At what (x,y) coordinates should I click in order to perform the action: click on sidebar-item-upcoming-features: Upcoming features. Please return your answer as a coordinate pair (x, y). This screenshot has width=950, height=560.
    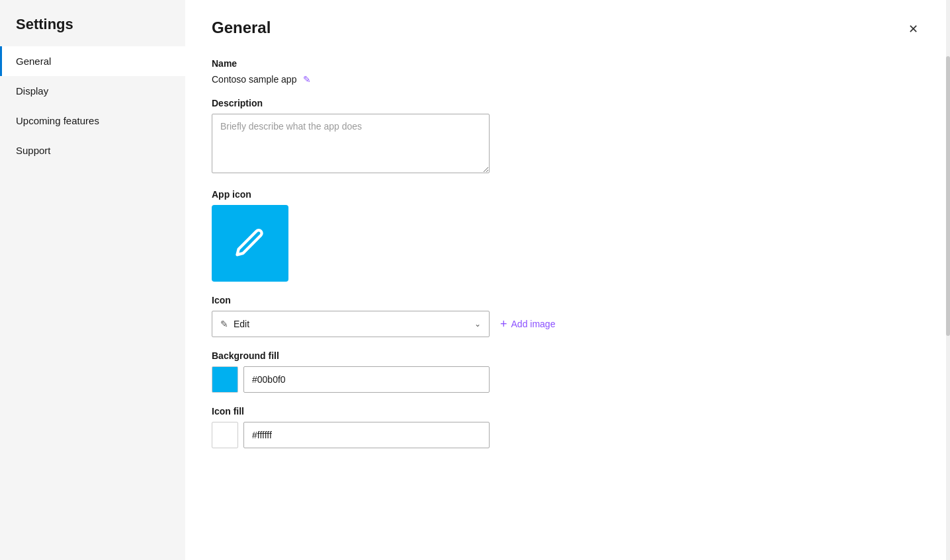
    Looking at the image, I should click on (93, 120).